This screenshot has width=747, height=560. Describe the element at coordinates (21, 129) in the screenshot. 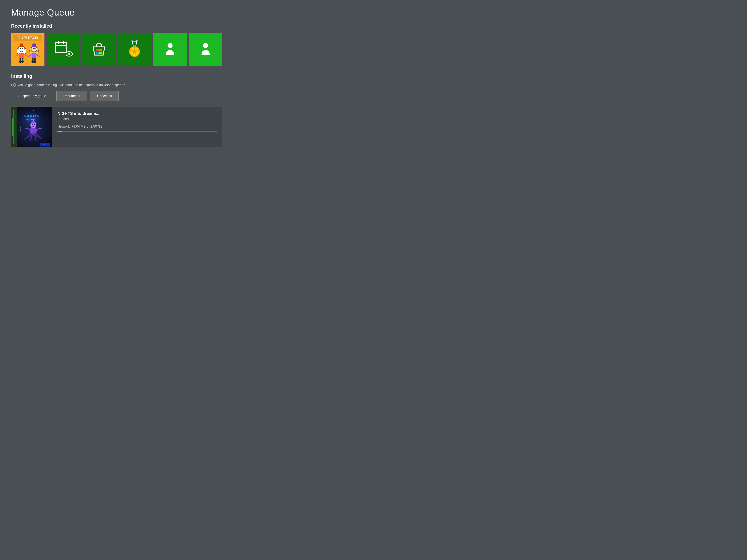

I see `svg-text: XBOX 360` at that location.